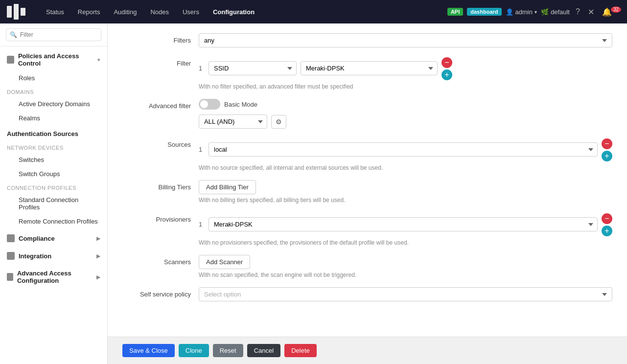 This screenshot has height=364, width=627. Describe the element at coordinates (455, 12) in the screenshot. I see `api-badge: API` at that location.